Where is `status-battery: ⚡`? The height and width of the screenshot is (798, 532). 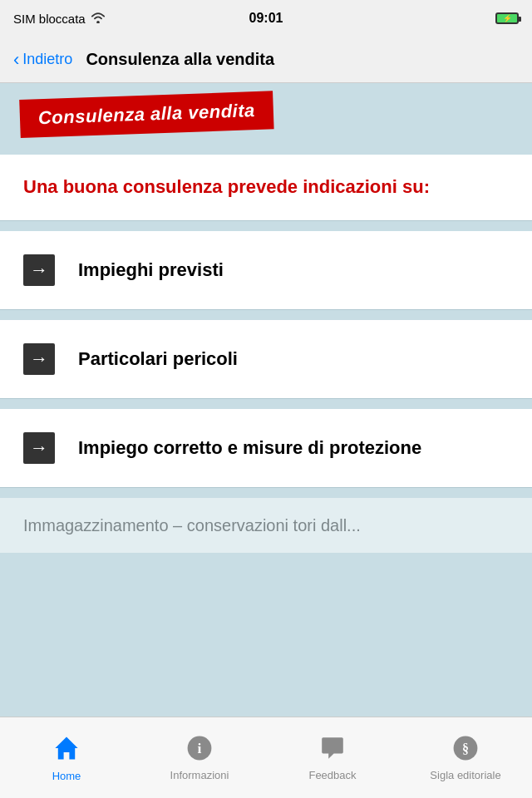 status-battery: ⚡ is located at coordinates (507, 18).